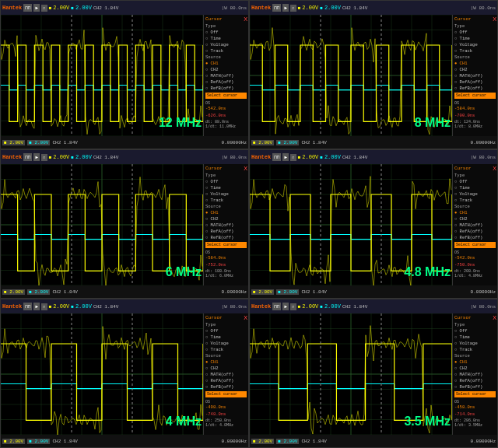 The image size is (498, 448). What do you see at coordinates (84, 8) in the screenshot?
I see `ch2-label: 2.00V` at bounding box center [84, 8].